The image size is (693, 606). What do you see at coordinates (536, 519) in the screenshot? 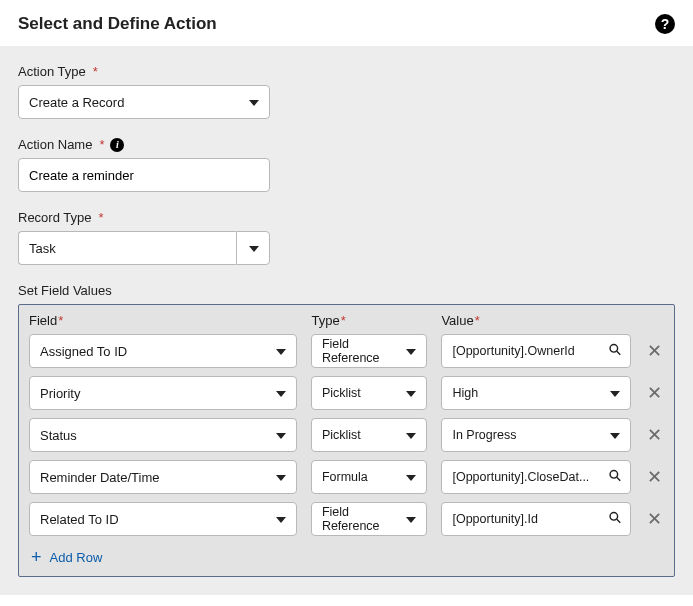
I see `value-lookup: [Opportunity].Id` at bounding box center [536, 519].